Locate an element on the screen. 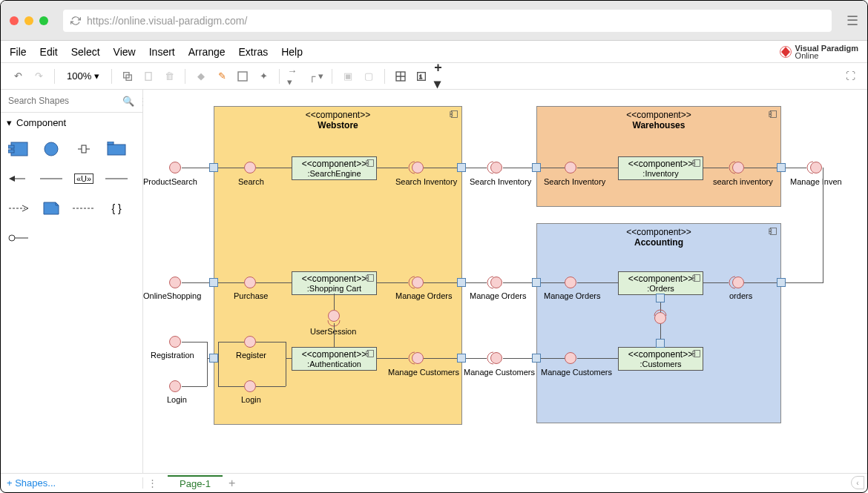 The height and width of the screenshot is (493, 868). connector-icon: → ▾ is located at coordinates (295, 76).